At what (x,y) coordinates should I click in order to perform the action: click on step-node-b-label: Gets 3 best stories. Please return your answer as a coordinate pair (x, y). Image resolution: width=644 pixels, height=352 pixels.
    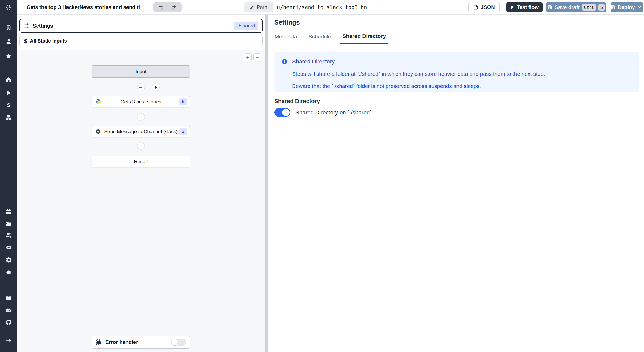
    Looking at the image, I should click on (141, 102).